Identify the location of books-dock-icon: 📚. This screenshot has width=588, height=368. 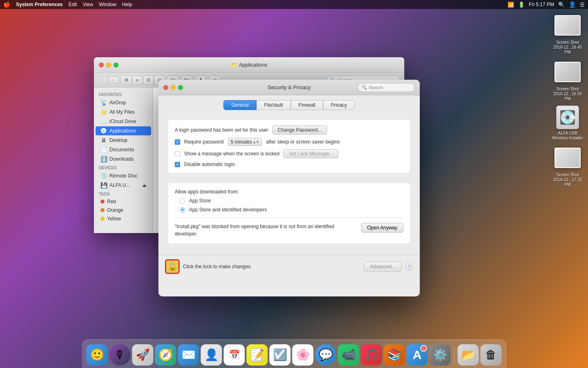
(394, 355).